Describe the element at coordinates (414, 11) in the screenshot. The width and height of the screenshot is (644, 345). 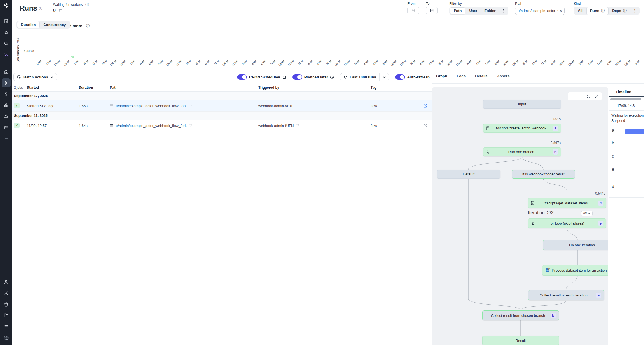
I see `calendar-icon` at that location.